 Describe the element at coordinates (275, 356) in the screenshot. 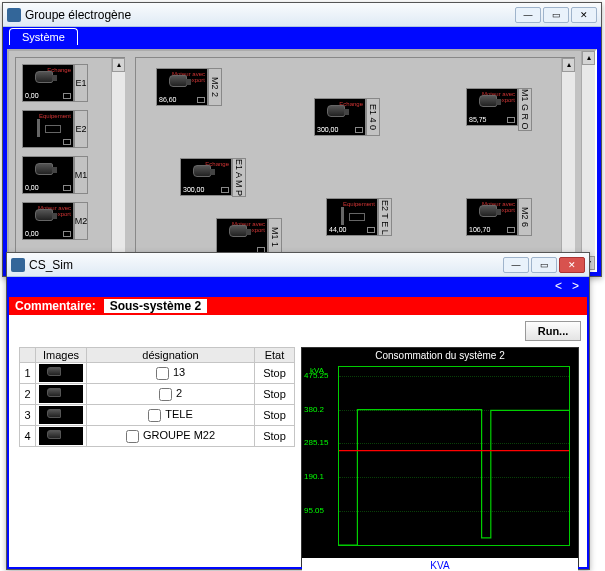

I see `col-etat: Etat` at that location.